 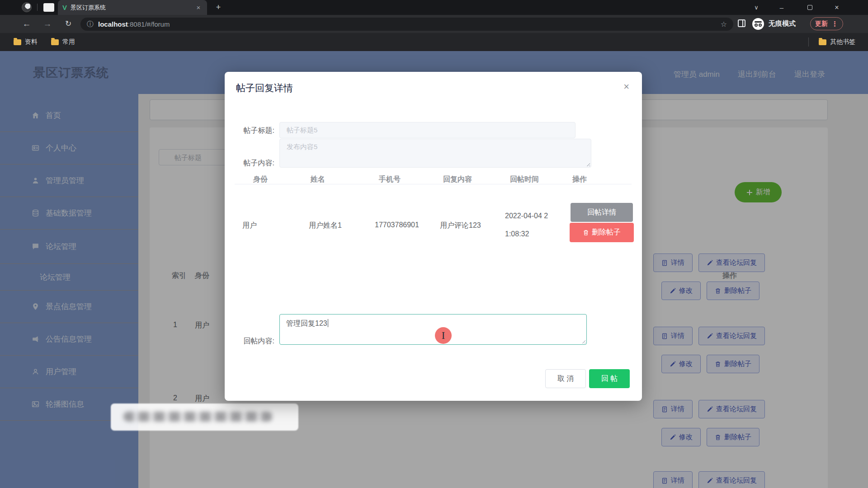 What do you see at coordinates (782, 7) in the screenshot?
I see `window-minimize-button` at bounding box center [782, 7].